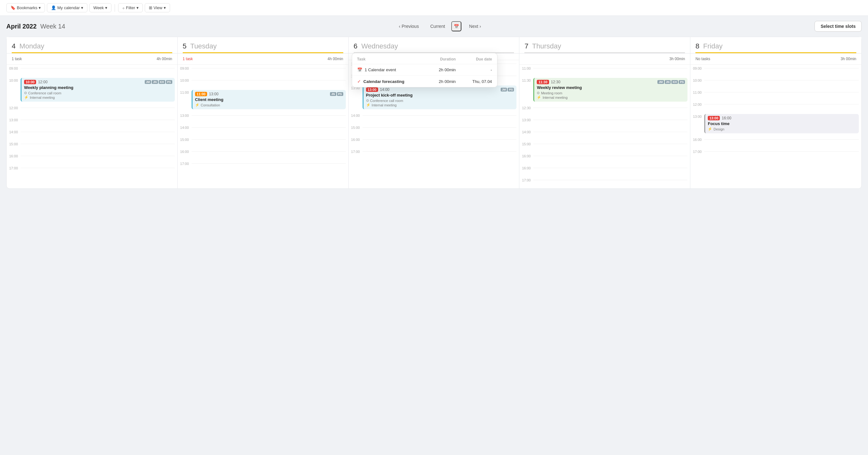 The height and width of the screenshot is (455, 868). Describe the element at coordinates (438, 26) in the screenshot. I see `current-button: Current` at that location.